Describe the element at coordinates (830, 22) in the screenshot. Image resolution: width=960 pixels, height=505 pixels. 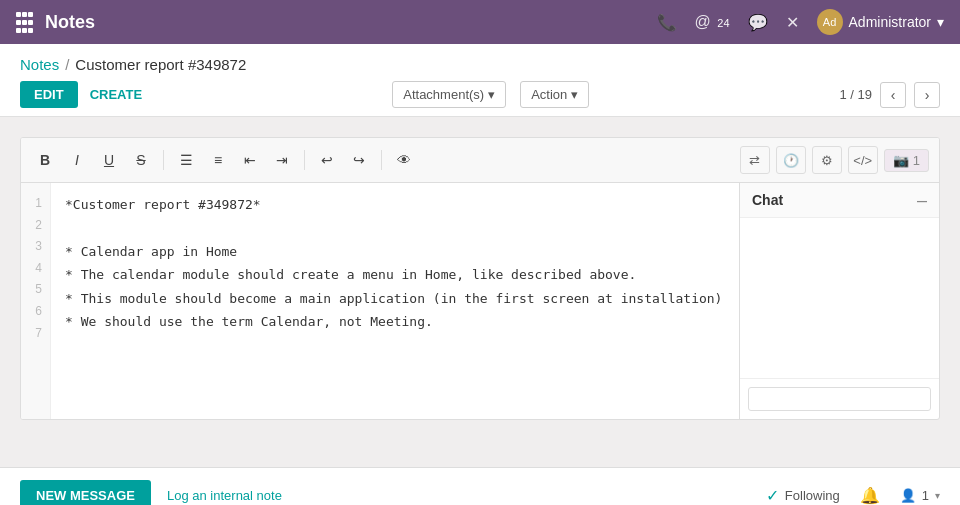
I see `user-avatar: Ad` at that location.